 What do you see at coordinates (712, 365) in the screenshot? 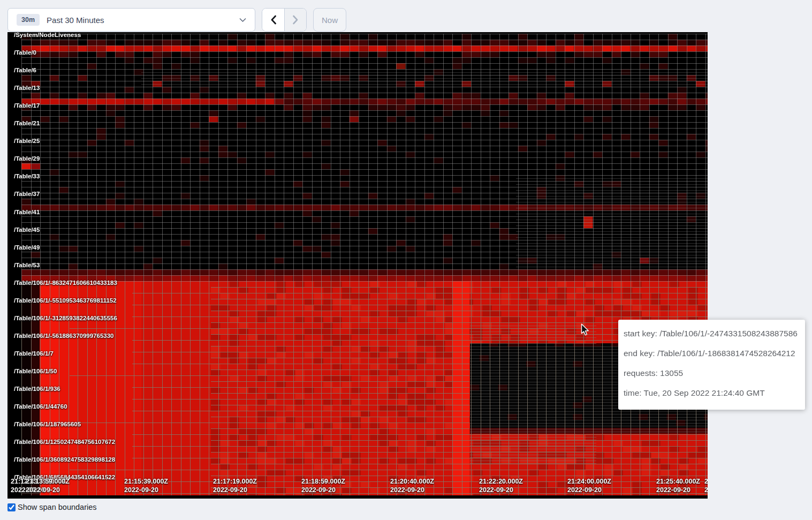
I see `cell-tooltip: start key: /Table/106/1/-247433150824388…` at bounding box center [712, 365].